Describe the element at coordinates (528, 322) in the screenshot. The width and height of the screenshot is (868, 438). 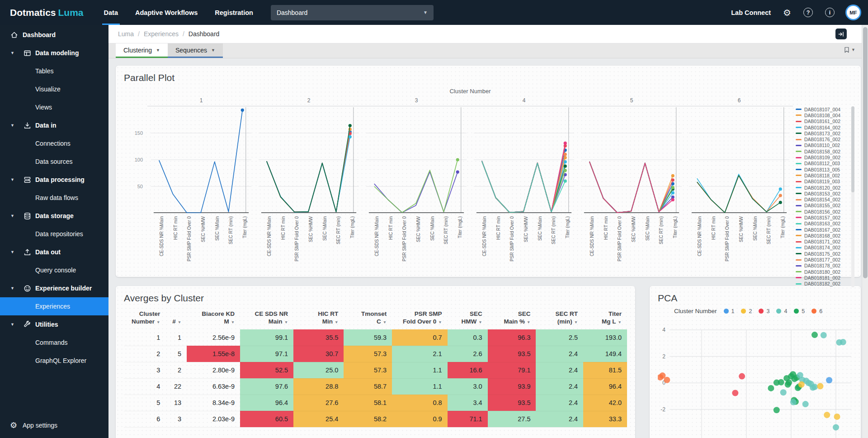
I see `sort-caret-icon: ▼` at that location.